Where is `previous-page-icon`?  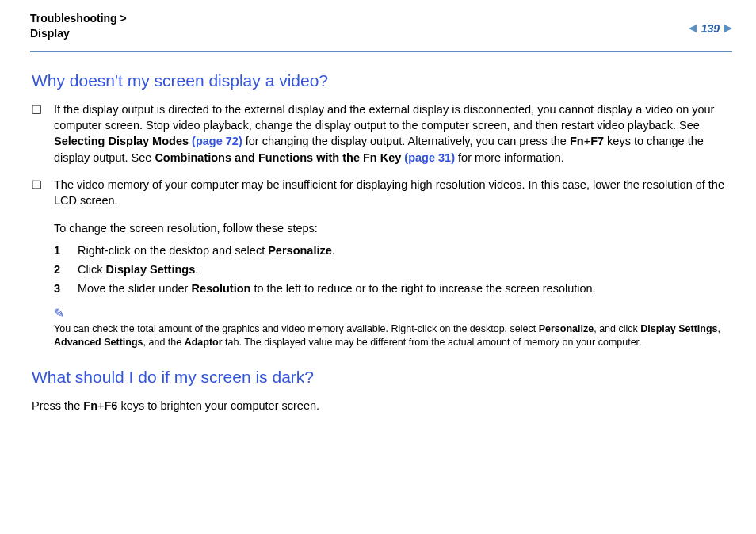
previous-page-icon is located at coordinates (693, 29).